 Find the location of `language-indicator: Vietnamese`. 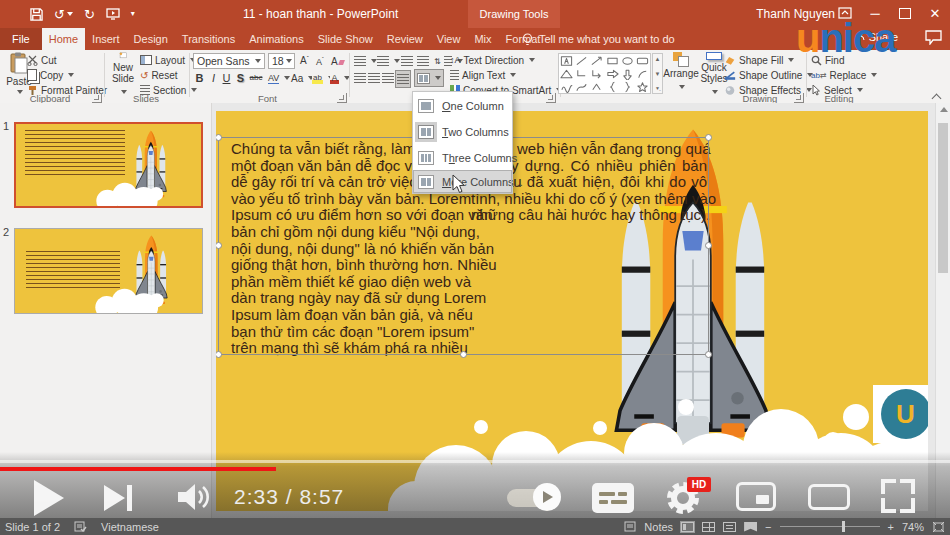

language-indicator: Vietnamese is located at coordinates (130, 527).